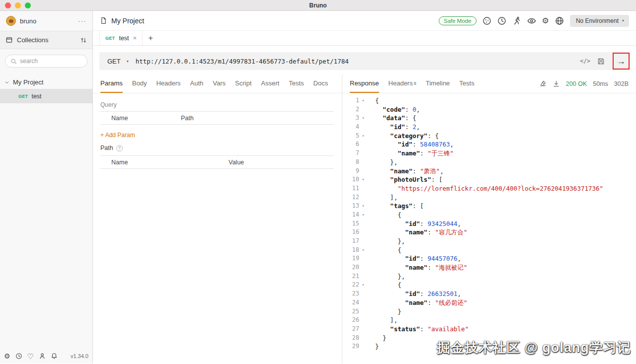 The height and width of the screenshot is (364, 636). Describe the element at coordinates (351, 118) in the screenshot. I see `line-number: 3` at that location.